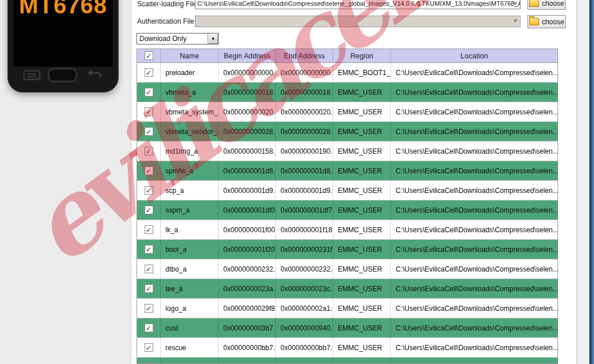  I want to click on table-row: ✓logo_a0x0000000029f8...0x000000002a1...…, so click(347, 309).